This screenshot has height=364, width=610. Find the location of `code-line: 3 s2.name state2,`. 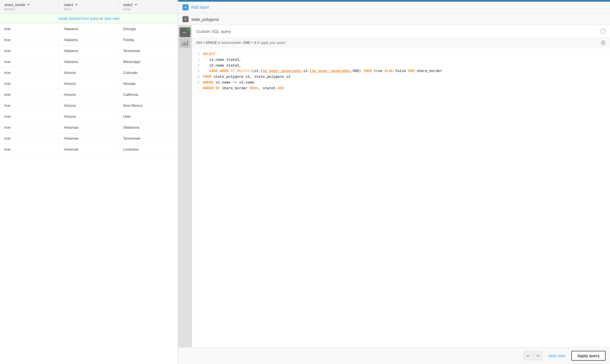

code-line: 3 s2.name state2, is located at coordinates (401, 66).